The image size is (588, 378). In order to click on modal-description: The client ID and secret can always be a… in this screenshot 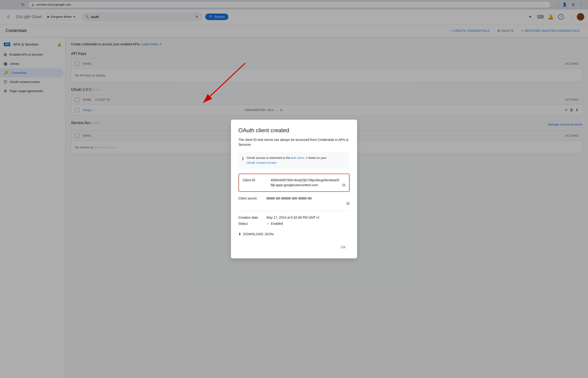, I will do `click(294, 142)`.